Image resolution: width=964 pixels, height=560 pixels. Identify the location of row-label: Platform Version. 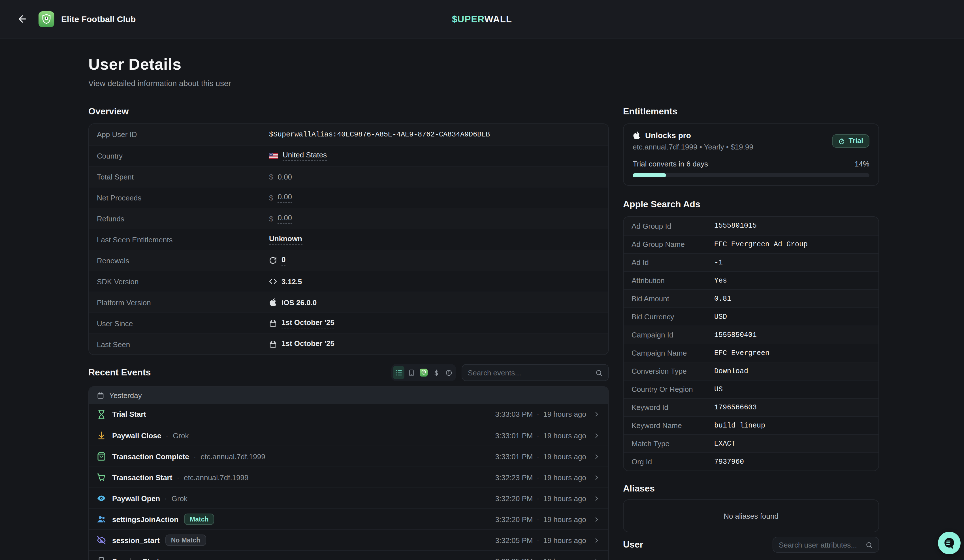
(183, 302).